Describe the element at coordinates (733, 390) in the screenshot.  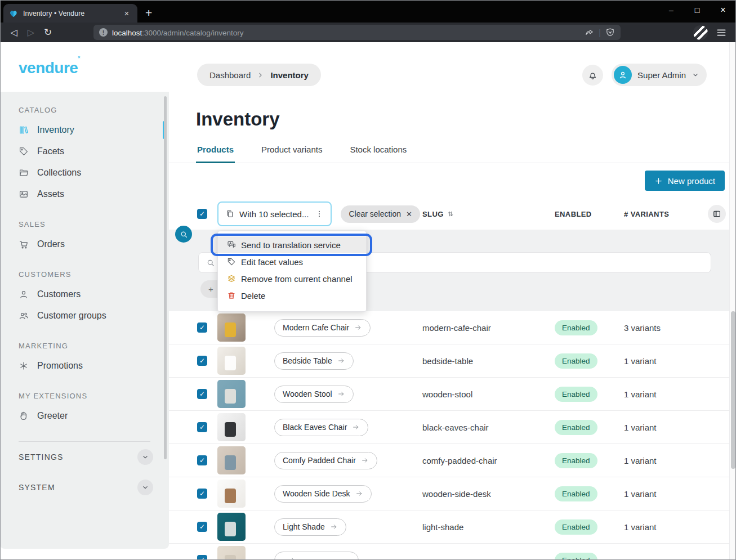
I see `page-scrollbar-thumb` at that location.